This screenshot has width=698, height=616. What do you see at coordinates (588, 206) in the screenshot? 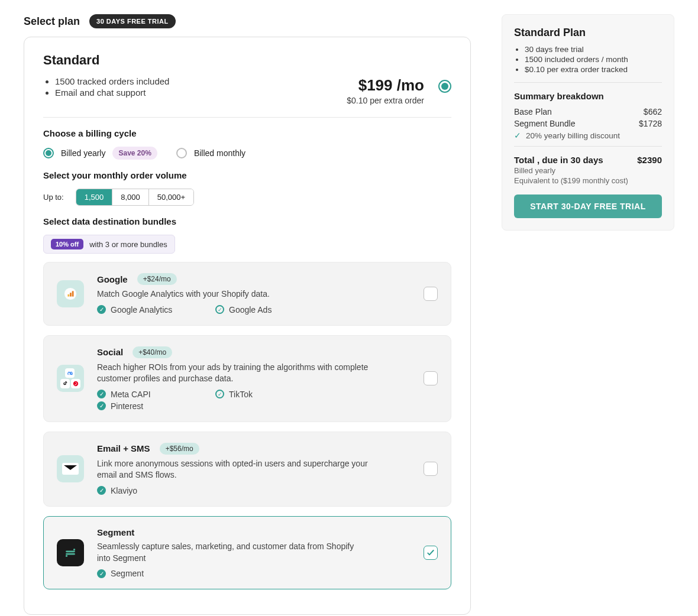
I see `start-trial-button: START 30-DAY FREE TRIAL` at bounding box center [588, 206].